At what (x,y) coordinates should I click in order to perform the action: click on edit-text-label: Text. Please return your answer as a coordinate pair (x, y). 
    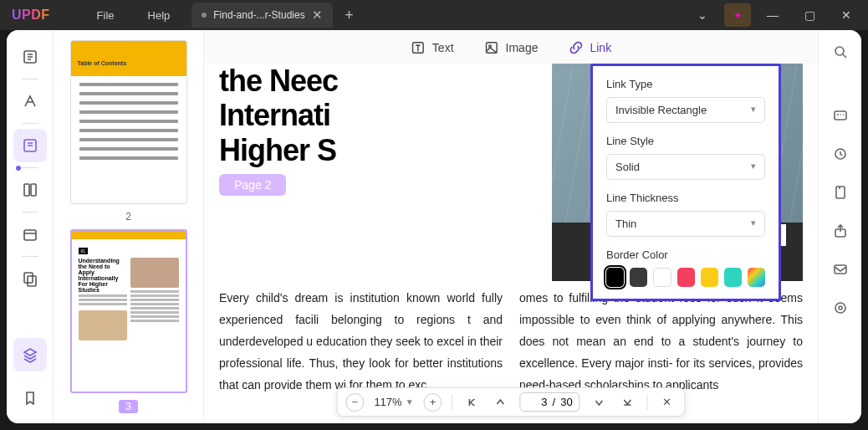
    Looking at the image, I should click on (443, 48).